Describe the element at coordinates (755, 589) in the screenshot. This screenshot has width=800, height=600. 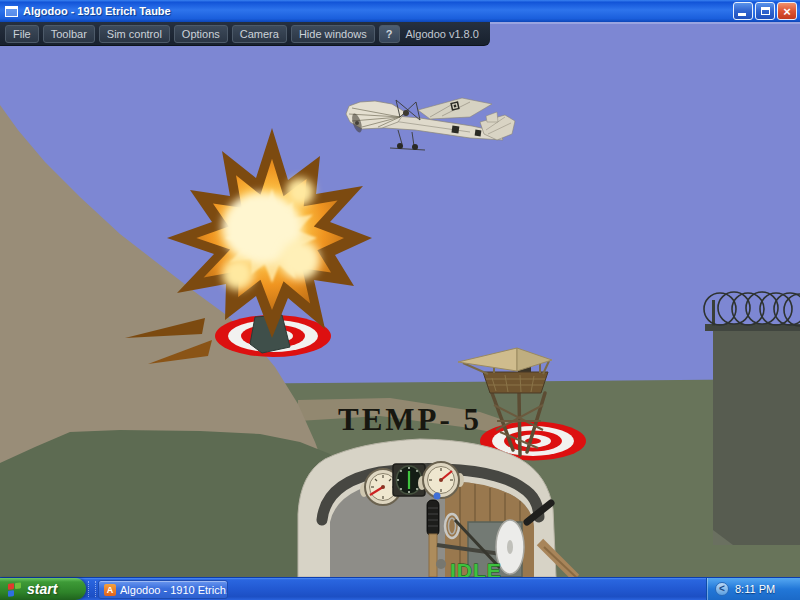
I see `taskbar-clock: 8:11 PM` at that location.